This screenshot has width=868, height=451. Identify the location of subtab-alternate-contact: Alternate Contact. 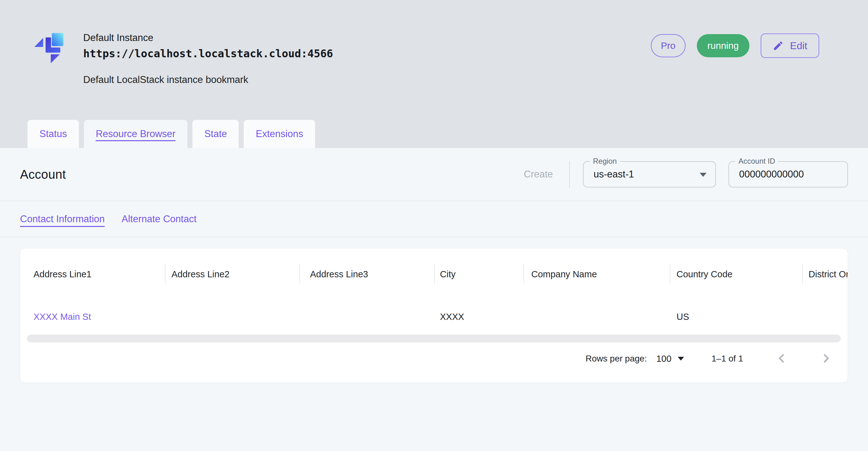
(159, 219).